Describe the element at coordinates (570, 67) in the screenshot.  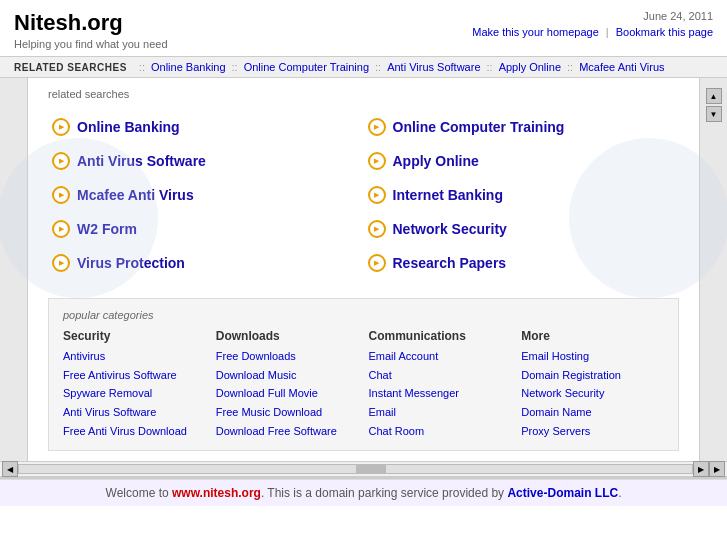
I see `bar-sep-5: ::` at that location.